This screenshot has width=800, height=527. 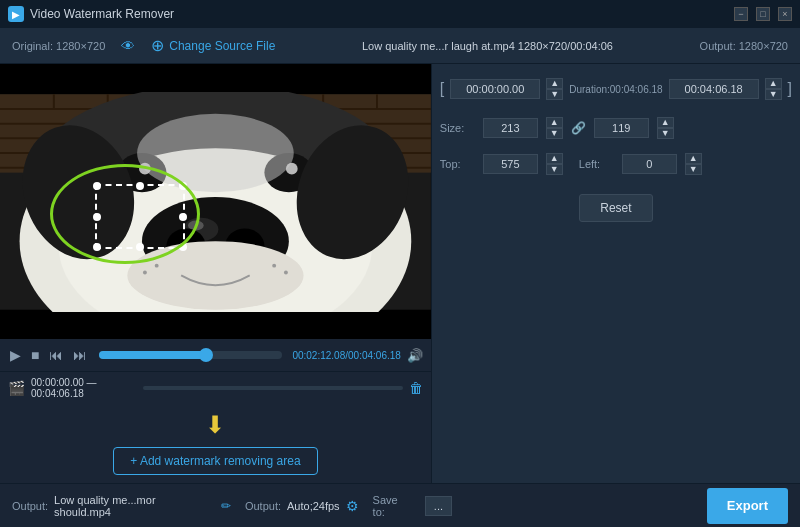 What do you see at coordinates (616, 164) in the screenshot?
I see `position-row: Top: ▲ ▼ Left: ▲ ▼` at bounding box center [616, 164].